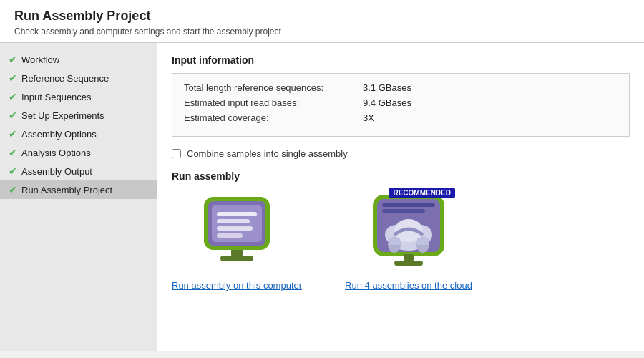 The image size is (644, 358). I want to click on sidebar-item-label: Reference Sequence, so click(65, 79).